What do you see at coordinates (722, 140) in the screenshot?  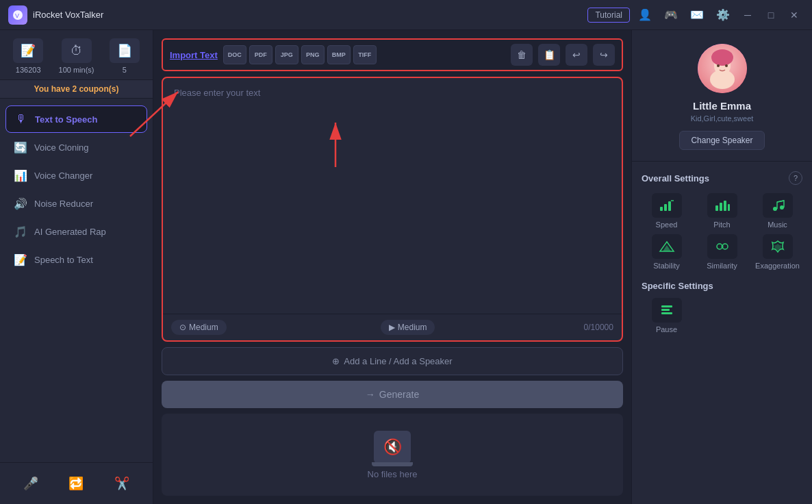 I see `change-speaker-button: Change Speaker` at bounding box center [722, 140].